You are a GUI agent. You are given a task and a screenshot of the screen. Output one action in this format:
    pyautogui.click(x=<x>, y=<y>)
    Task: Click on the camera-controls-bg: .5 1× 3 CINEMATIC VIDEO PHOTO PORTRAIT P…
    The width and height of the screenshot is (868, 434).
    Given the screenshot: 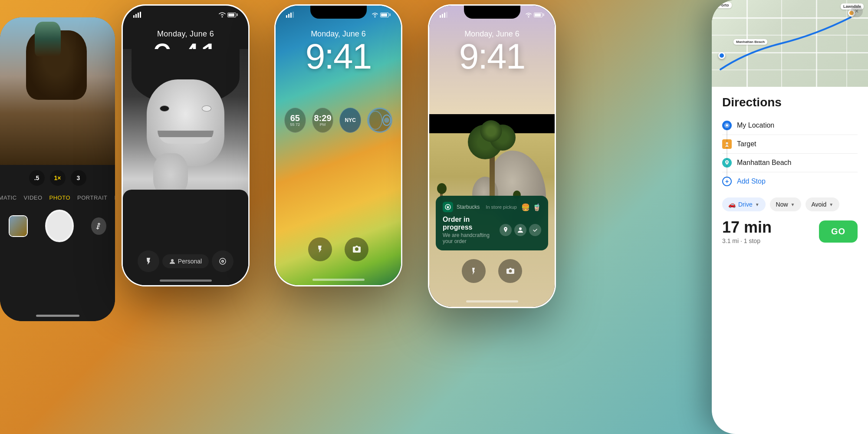 What is the action you would take?
    pyautogui.click(x=57, y=243)
    